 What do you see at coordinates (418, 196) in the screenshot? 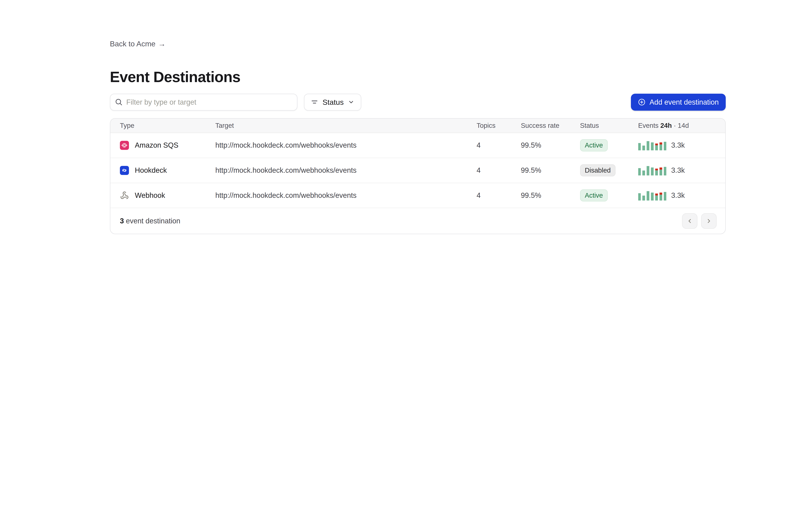
I see `table-row-webhook: Webhook http://mock.hookdeck.com/webhook…` at bounding box center [418, 196].